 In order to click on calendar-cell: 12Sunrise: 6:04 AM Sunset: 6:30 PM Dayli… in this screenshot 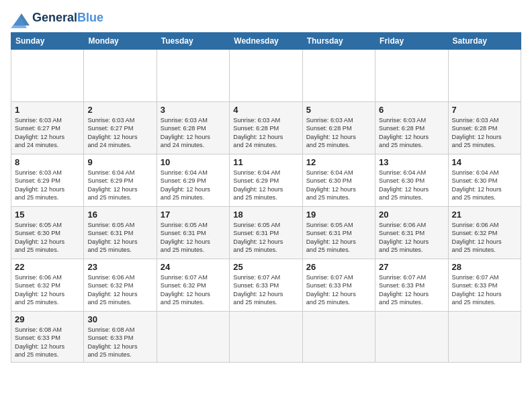, I will do `click(339, 181)`.